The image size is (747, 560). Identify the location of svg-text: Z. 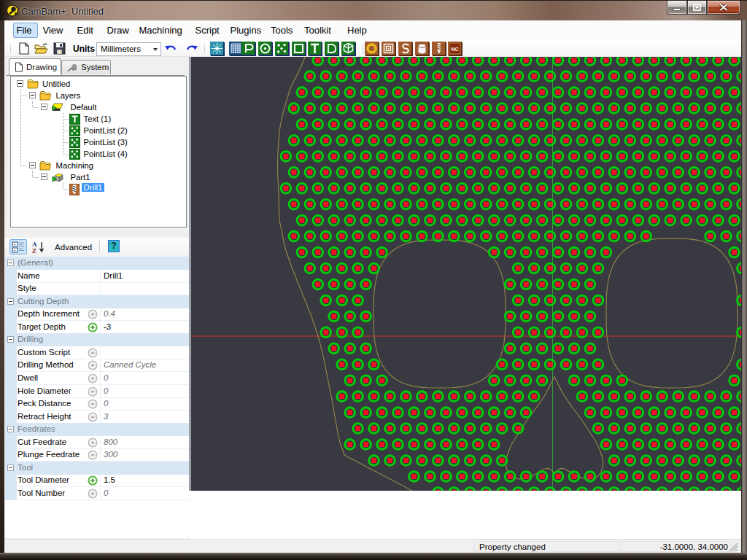
(34, 251).